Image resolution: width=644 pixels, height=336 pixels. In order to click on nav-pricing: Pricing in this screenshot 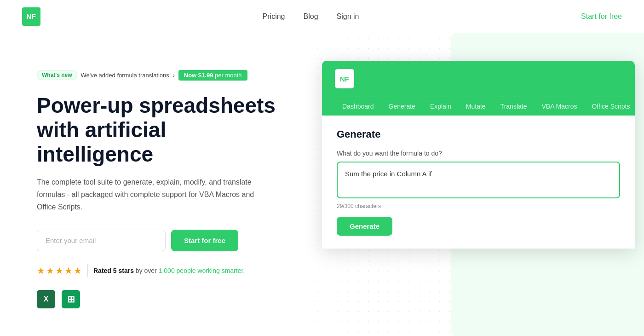, I will do `click(274, 17)`.